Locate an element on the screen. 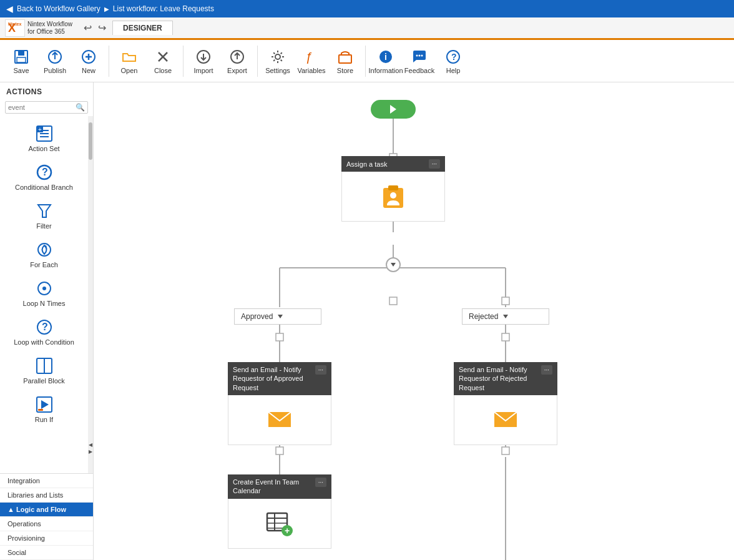 The height and width of the screenshot is (560, 734). assign-task-action: Assign a task ··· is located at coordinates (393, 189).